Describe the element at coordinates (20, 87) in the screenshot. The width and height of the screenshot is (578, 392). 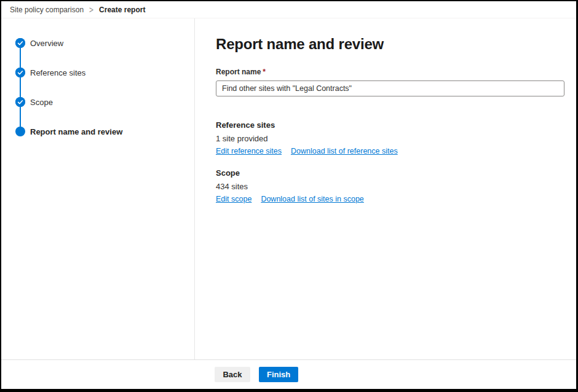
I see `stepper-connector-line` at that location.